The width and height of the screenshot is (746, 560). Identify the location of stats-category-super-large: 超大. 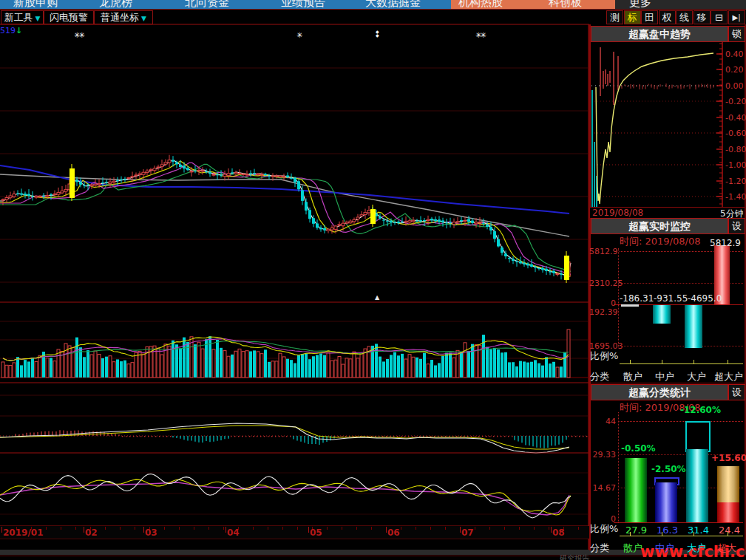
(727, 548).